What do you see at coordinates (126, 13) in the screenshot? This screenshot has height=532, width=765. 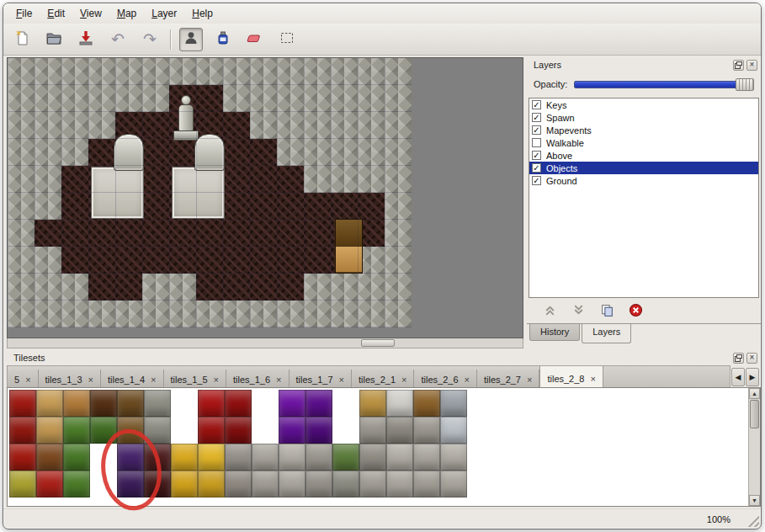 I see `menu-map: Map` at bounding box center [126, 13].